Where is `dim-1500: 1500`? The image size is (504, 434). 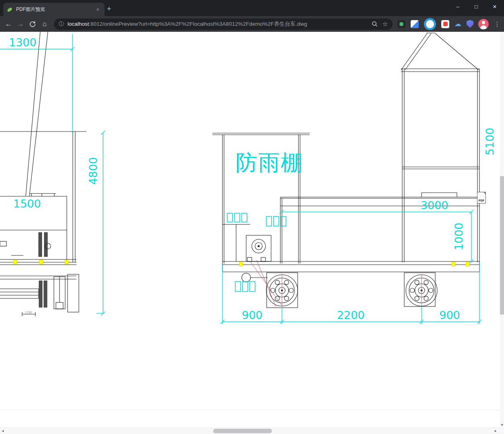
dim-1500: 1500 is located at coordinates (27, 204).